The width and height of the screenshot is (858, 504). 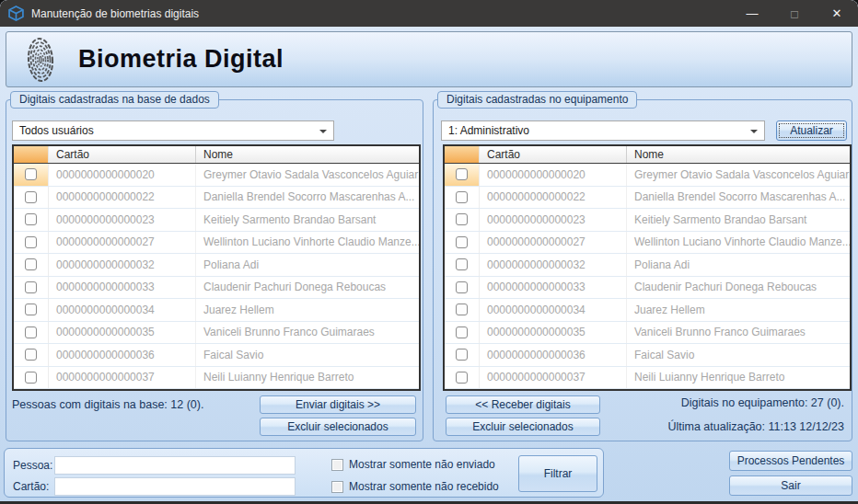 What do you see at coordinates (553, 333) in the screenshot?
I see `card-cell: 0000000000000035` at bounding box center [553, 333].